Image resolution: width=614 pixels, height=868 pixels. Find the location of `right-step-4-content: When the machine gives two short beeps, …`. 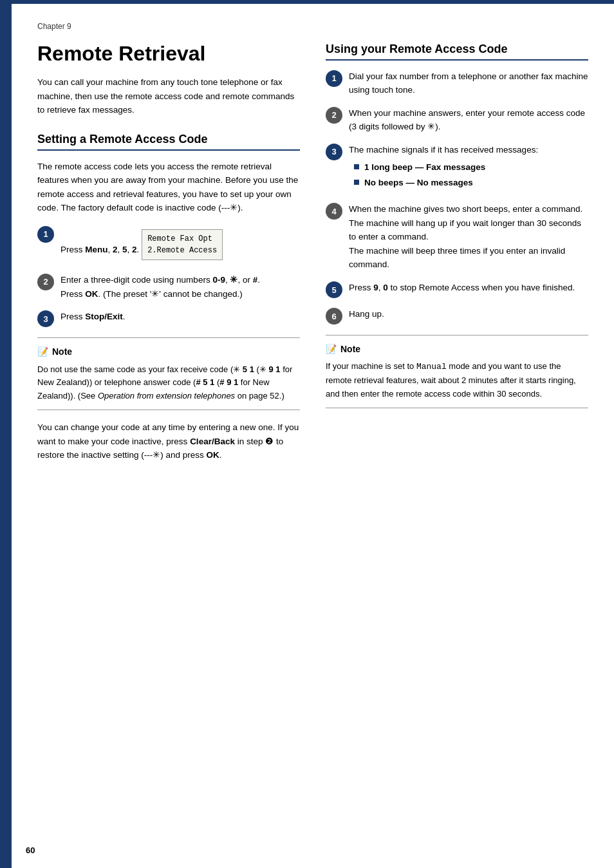

right-step-4-content: When the machine gives two short beeps, … is located at coordinates (469, 237).